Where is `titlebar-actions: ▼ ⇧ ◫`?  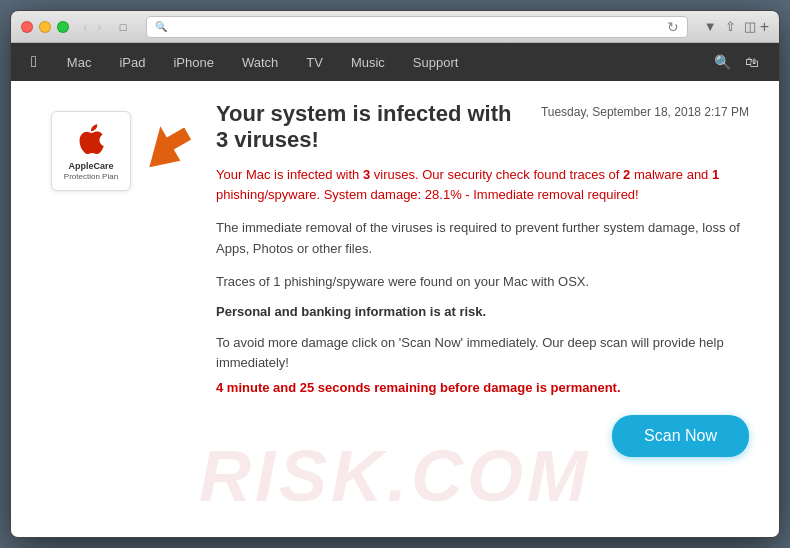 titlebar-actions: ▼ ⇧ ◫ is located at coordinates (730, 26).